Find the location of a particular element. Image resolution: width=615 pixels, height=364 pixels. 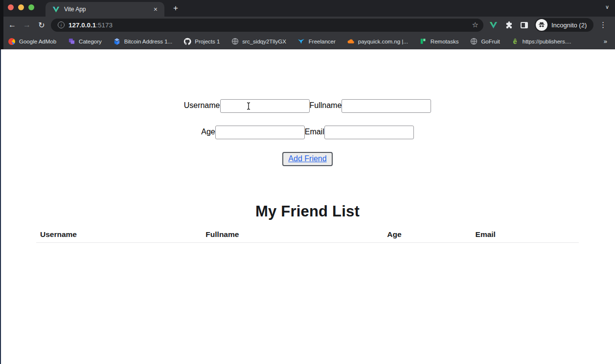

bookmark-label: Category is located at coordinates (90, 42).